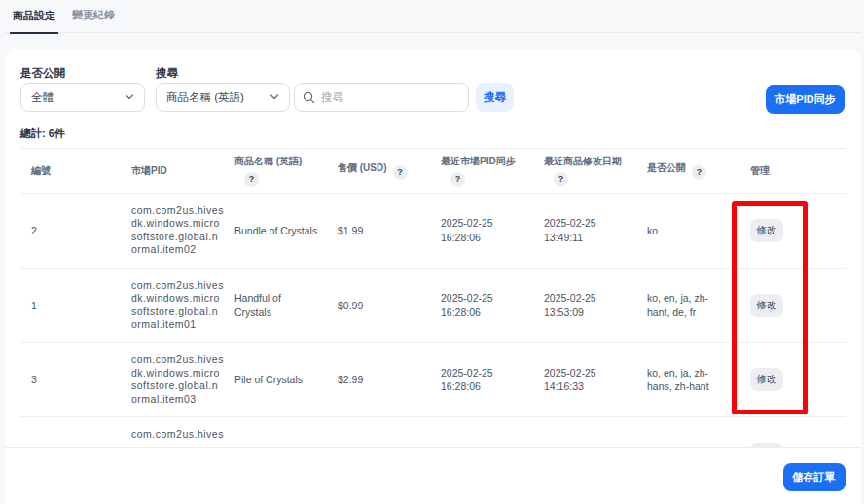 This screenshot has width=864, height=504. I want to click on search-field-select-value: 商品名稱 (英語), so click(205, 97).